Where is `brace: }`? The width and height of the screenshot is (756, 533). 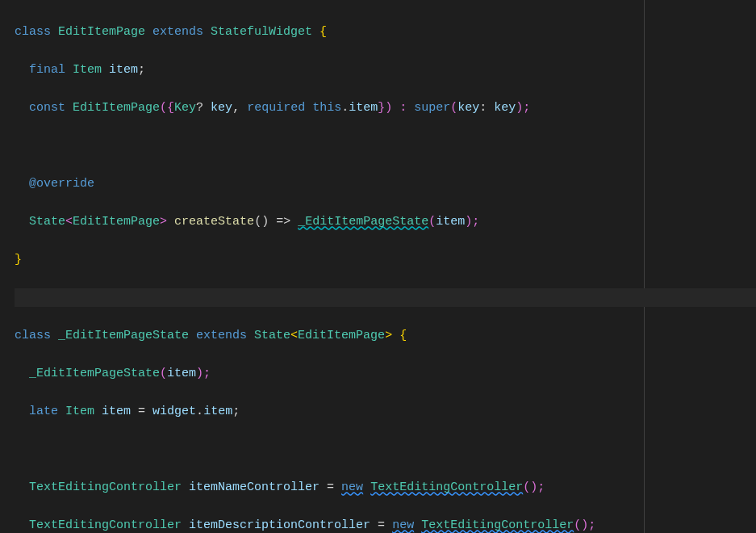
brace: } is located at coordinates (18, 260).